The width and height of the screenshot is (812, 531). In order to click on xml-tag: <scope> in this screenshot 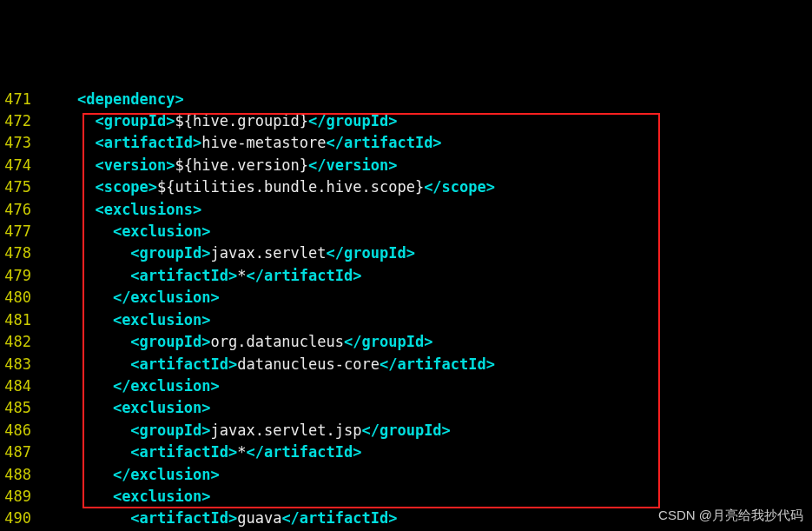, I will do `click(126, 187)`.